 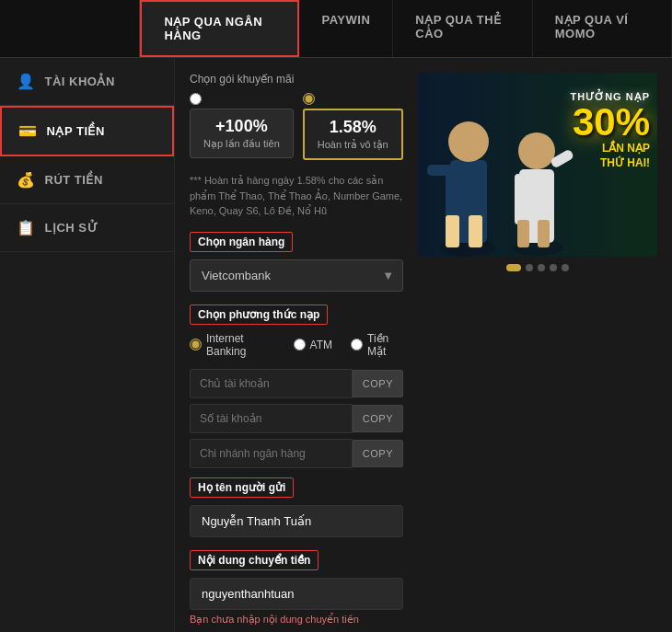 What do you see at coordinates (296, 384) in the screenshot?
I see `bank-field-chu-tai-khoan: COPY` at bounding box center [296, 384].